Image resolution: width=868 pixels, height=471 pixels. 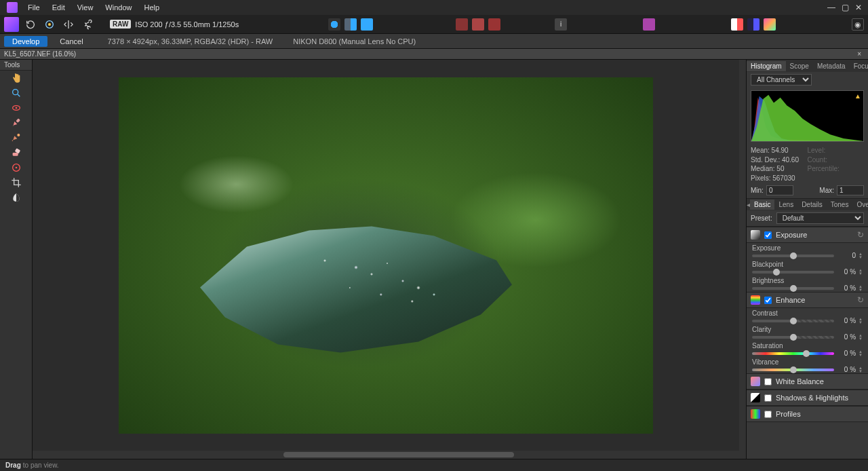 What do you see at coordinates (152, 7) in the screenshot?
I see `menu-help: Help` at bounding box center [152, 7].